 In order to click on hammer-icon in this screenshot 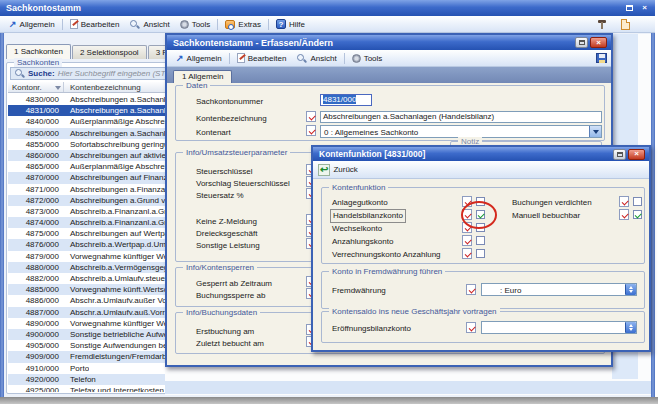, I will do `click(602, 24)`.